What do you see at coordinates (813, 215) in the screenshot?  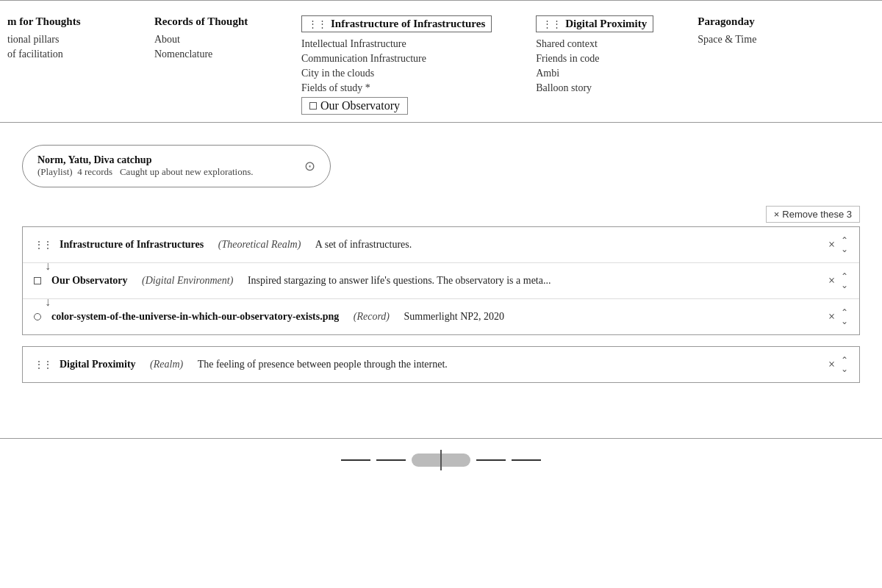 I see `remove-button: × Remove these 3` at bounding box center [813, 215].